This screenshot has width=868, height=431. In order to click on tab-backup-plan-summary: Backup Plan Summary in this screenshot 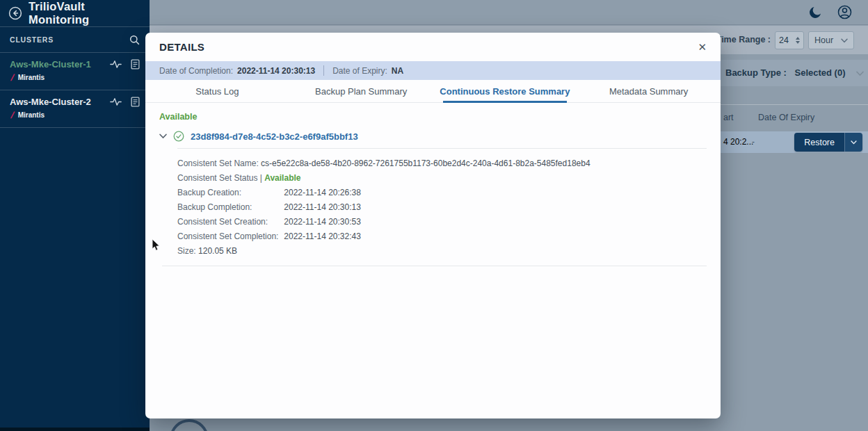, I will do `click(362, 91)`.